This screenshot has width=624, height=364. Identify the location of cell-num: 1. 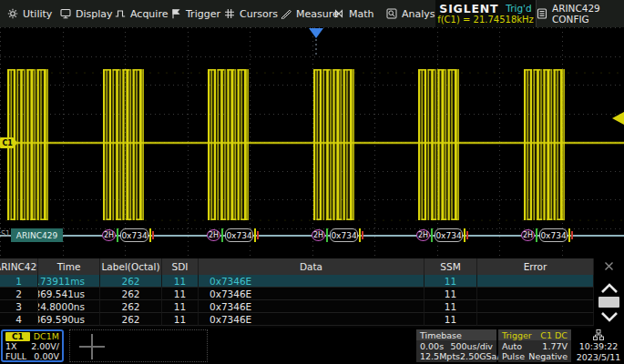
(19, 281).